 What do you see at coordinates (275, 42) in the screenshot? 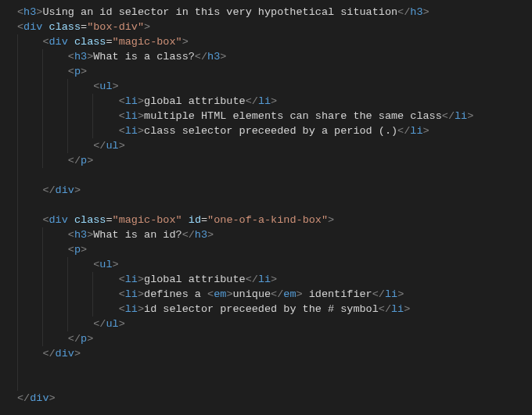
I see `code-line: <div class="magic-box">` at bounding box center [275, 42].